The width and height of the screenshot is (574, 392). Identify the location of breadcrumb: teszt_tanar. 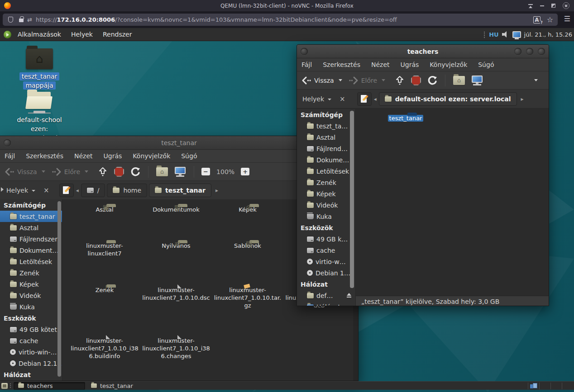
(180, 190).